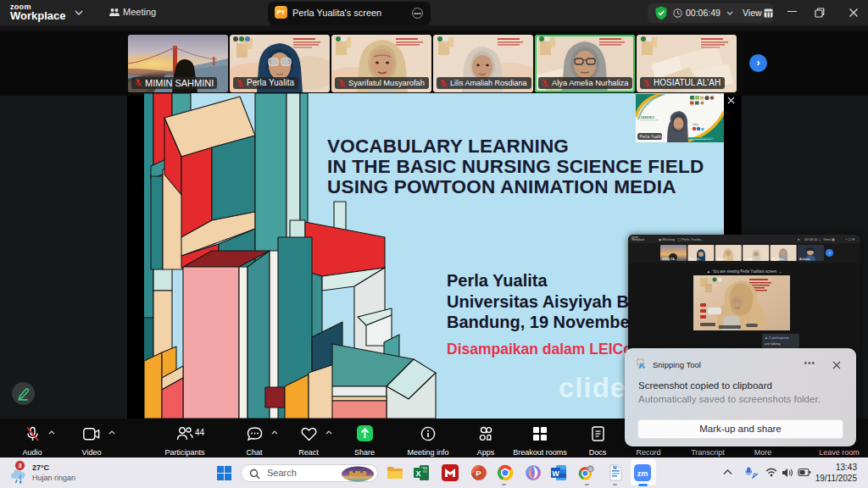  What do you see at coordinates (695, 259) in the screenshot?
I see `svg-text: Perla Yu..` at bounding box center [695, 259].